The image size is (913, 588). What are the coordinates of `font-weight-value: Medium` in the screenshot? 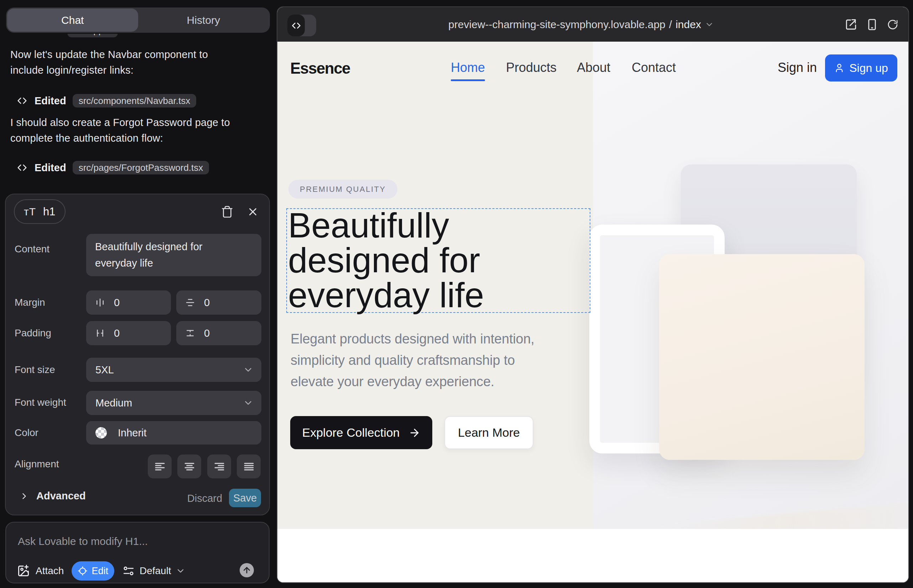 It's located at (114, 403).